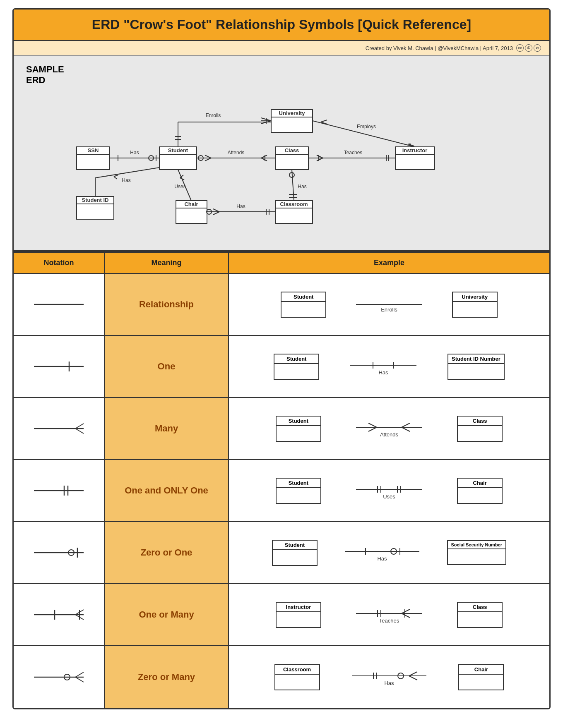 Image resolution: width=563 pixels, height=728 pixels. What do you see at coordinates (389, 677) in the screenshot?
I see `example-zero-many: Classroom Has Chair` at bounding box center [389, 677].